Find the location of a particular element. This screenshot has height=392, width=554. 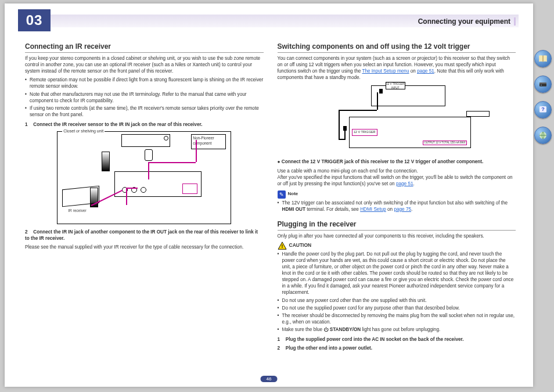

after-specify-note: After you've specified the input functio… is located at coordinates (397, 181).